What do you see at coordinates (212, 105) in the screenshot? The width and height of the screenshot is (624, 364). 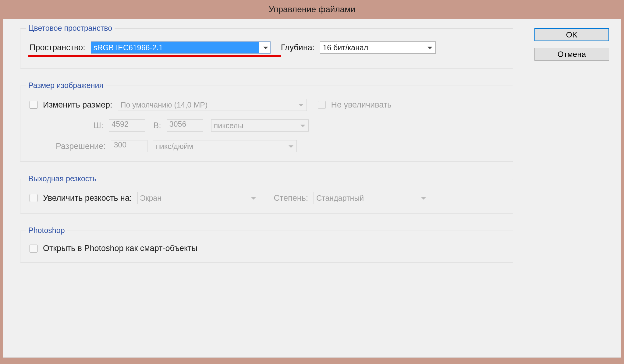 I see `resize-preset-dropdown: По умолчанию (14,0 MP)` at bounding box center [212, 105].